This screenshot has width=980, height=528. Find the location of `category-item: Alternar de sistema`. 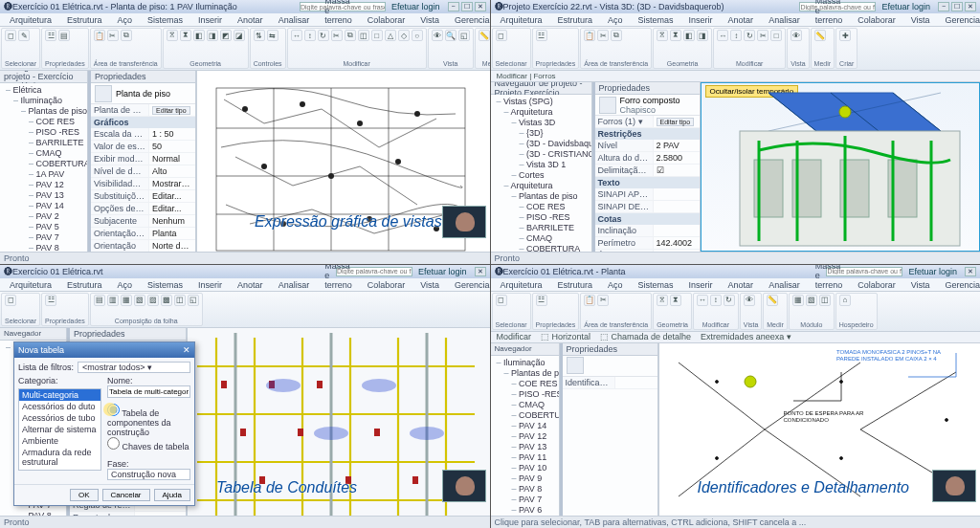

category-item: Alternar de sistema is located at coordinates (59, 429).